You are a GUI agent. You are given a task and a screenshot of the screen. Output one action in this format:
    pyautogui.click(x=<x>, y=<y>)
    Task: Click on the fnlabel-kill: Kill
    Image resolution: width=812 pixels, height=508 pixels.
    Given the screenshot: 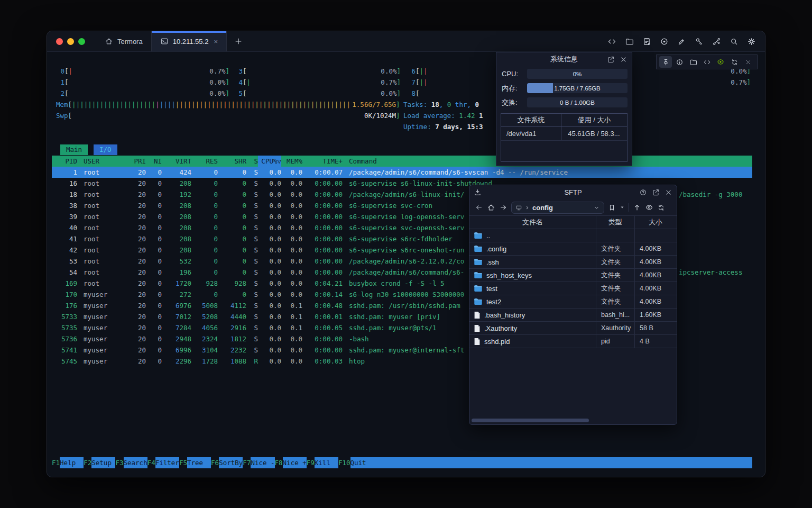 What is the action you would take?
    pyautogui.click(x=327, y=462)
    